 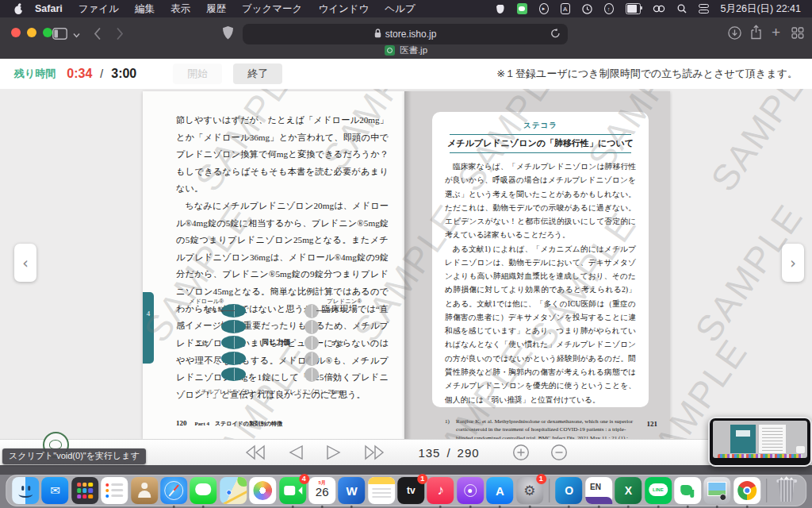 What do you see at coordinates (48, 33) in the screenshot?
I see `fullscreen-window-button` at bounding box center [48, 33].